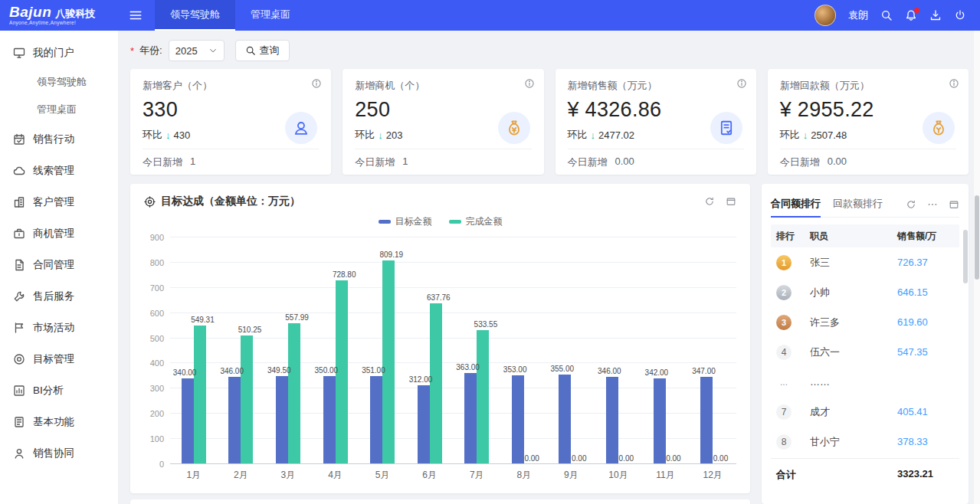  What do you see at coordinates (865, 262) in the screenshot?
I see `table-row: 1张三726.37` at bounding box center [865, 262].